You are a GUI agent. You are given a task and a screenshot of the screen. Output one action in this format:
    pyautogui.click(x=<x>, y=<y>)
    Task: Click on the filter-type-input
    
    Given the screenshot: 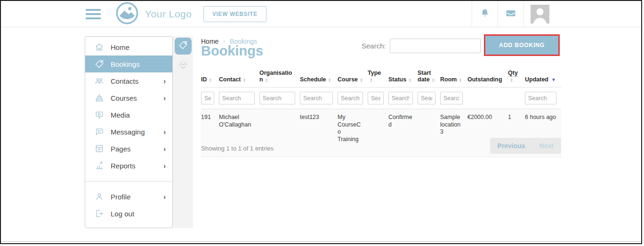 What is the action you would take?
    pyautogui.click(x=376, y=98)
    